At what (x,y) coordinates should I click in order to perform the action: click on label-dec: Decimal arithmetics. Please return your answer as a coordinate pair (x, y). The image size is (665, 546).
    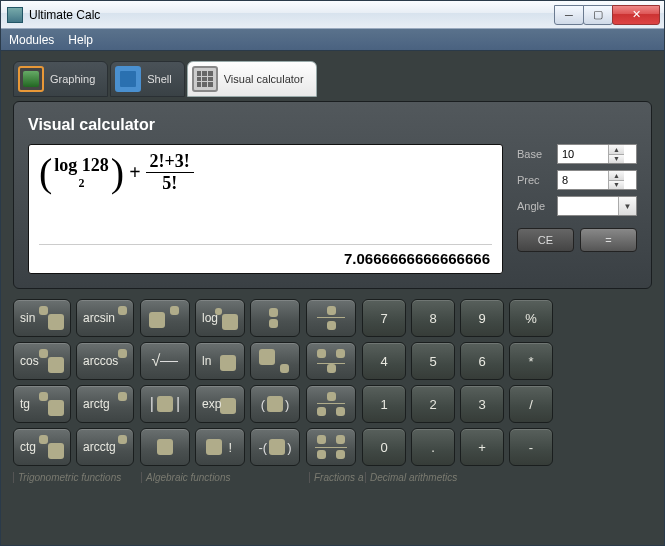
    Looking at the image, I should click on (508, 478).